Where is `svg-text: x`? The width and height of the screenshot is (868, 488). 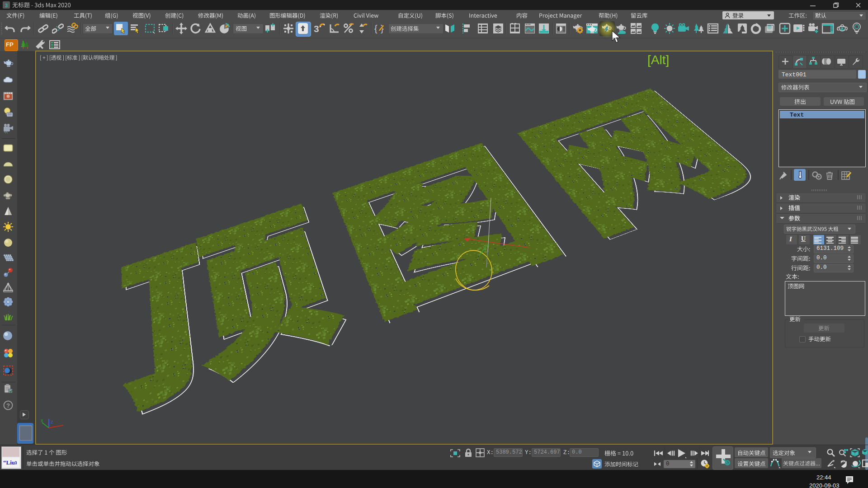
svg-text: x is located at coordinates (42, 420).